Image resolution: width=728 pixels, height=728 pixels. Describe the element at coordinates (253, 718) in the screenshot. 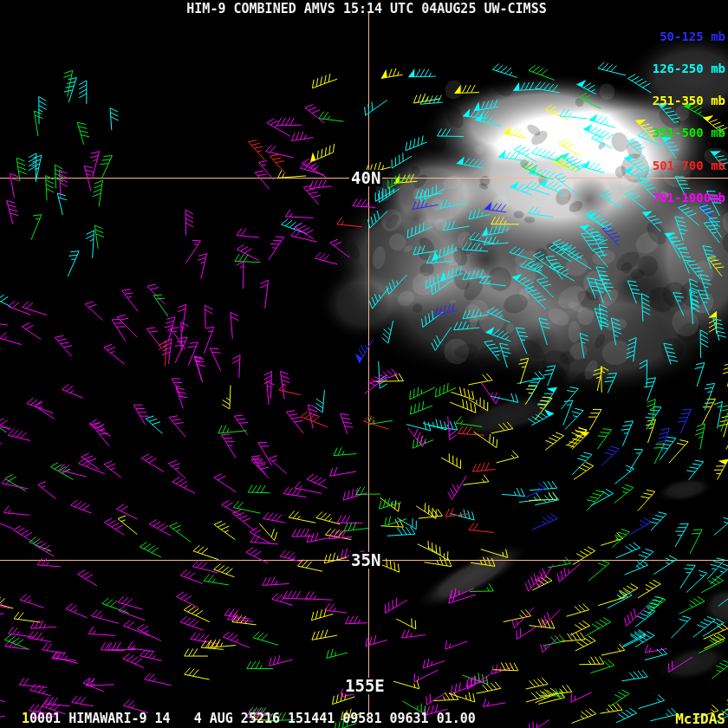

I see `status-text: 0001 HIMAWARI-9 14 4 AUG 25216 151441 09…` at that location.